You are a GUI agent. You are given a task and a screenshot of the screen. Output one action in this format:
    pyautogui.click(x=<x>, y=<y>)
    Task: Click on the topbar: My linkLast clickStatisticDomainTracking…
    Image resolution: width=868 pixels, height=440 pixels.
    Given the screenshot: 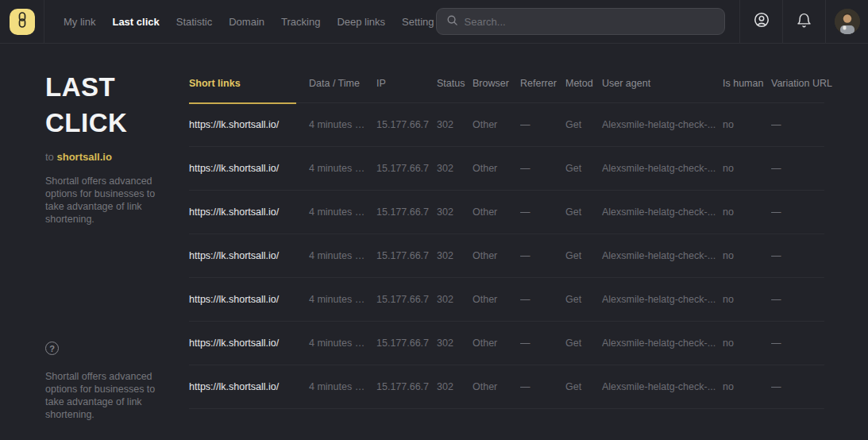 What is the action you would take?
    pyautogui.click(x=434, y=22)
    